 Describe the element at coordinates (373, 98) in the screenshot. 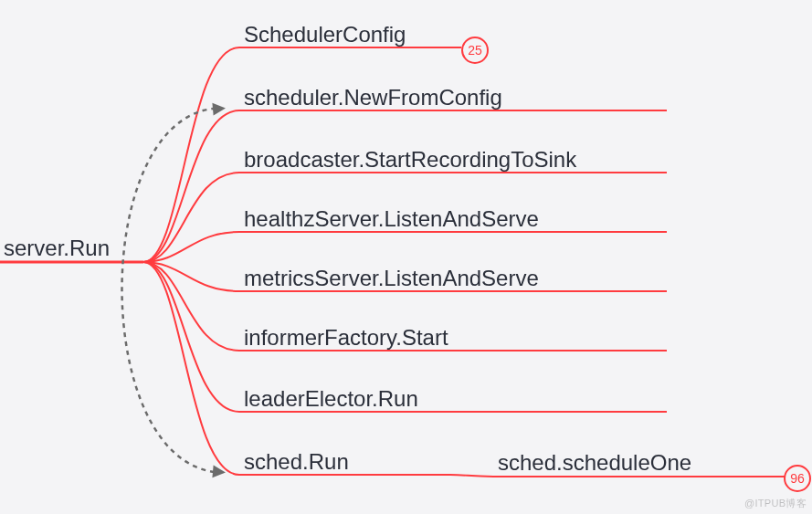

I see `branch-scheduler-newfromconfig: scheduler.NewFromConfig` at that location.